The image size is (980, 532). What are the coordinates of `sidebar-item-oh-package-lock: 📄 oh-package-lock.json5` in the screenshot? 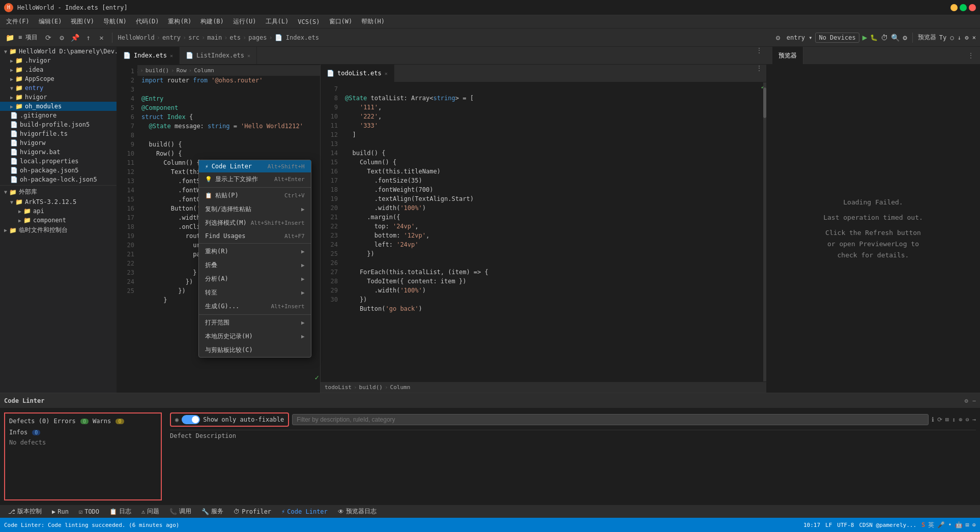 It's located at (58, 180).